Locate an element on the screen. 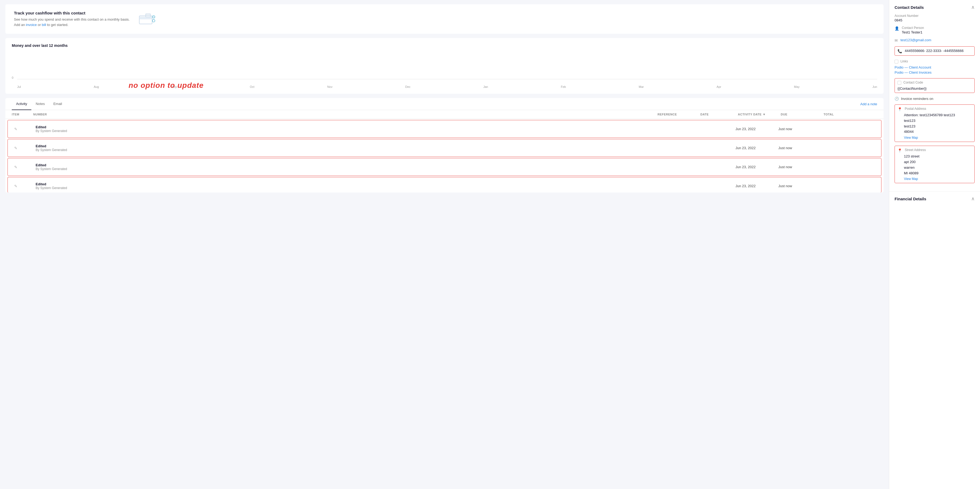  contact-details-header: Contact Details ∧ is located at coordinates (934, 7).